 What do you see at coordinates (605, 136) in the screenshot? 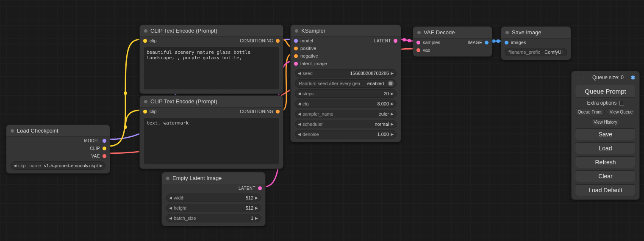
I see `control-panel: ⋮⋮ Queue size: 0 Queue Prompt Extra opti…` at bounding box center [605, 136].